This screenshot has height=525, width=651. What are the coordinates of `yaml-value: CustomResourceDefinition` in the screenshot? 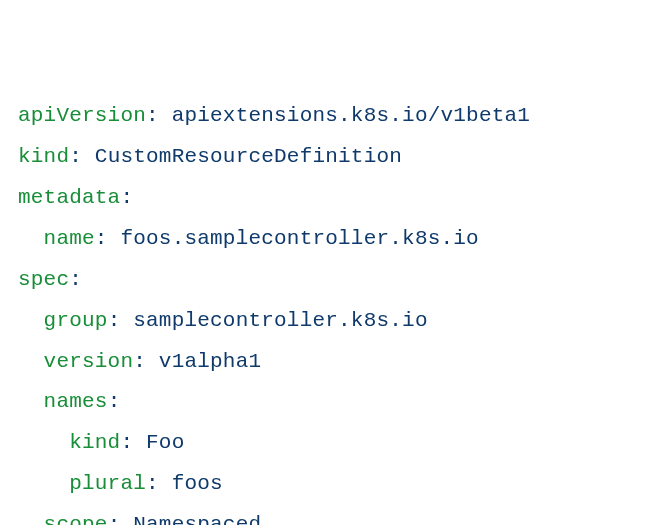 It's located at (248, 156).